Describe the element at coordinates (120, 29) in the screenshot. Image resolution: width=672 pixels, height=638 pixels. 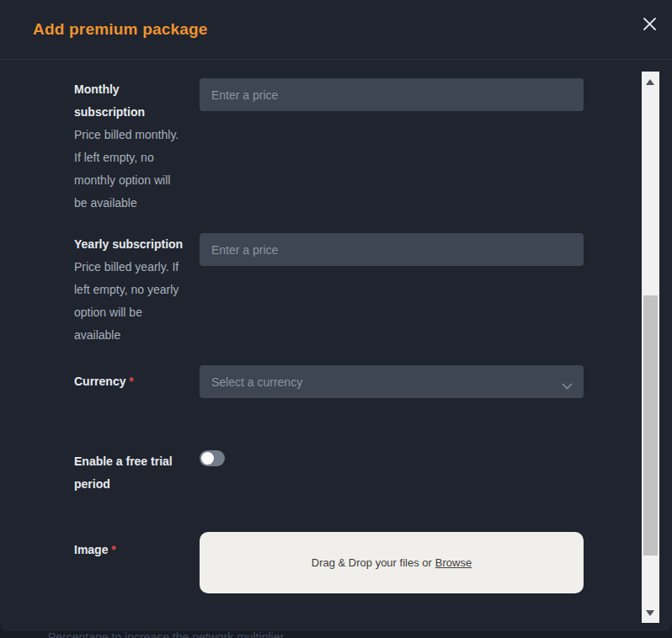
I see `modal-title: Add premium package` at that location.